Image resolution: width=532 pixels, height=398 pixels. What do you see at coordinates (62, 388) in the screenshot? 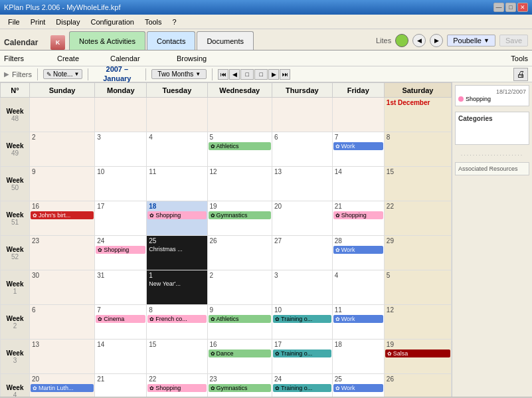
I see `list-item: ✿Martin Luth...` at bounding box center [62, 388].